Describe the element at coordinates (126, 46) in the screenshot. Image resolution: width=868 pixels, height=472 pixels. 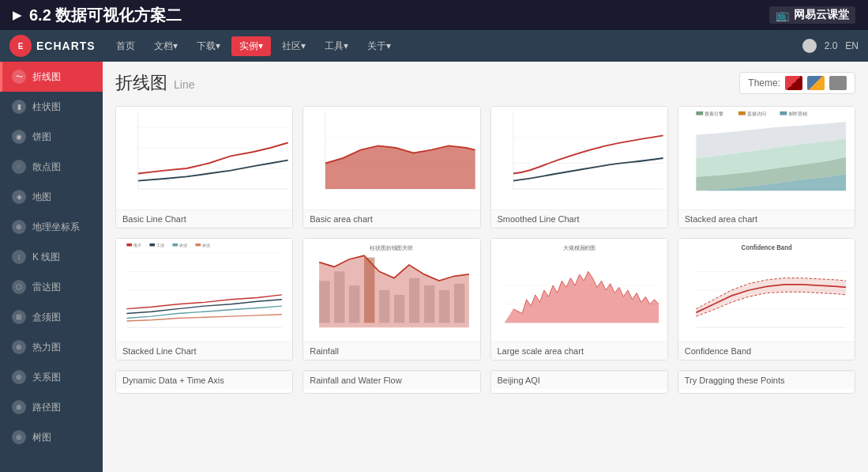
I see `nav-home: 首页` at that location.